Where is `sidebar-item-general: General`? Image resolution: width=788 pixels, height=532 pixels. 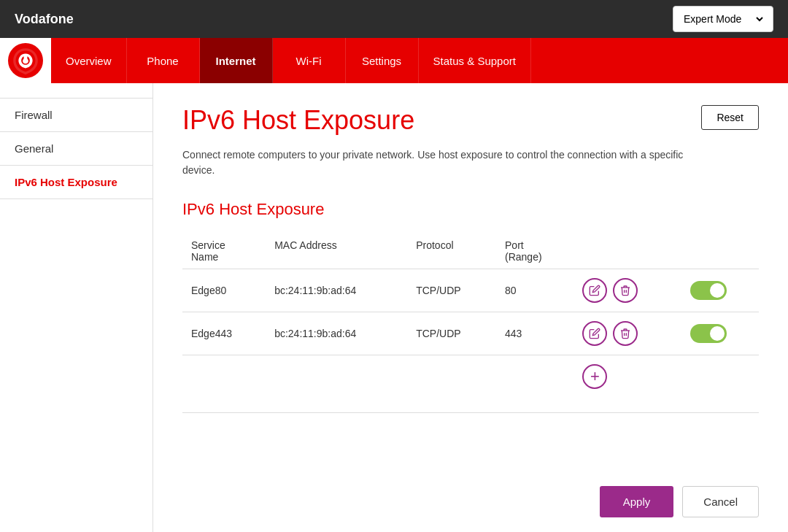
sidebar-item-general: General is located at coordinates (76, 149).